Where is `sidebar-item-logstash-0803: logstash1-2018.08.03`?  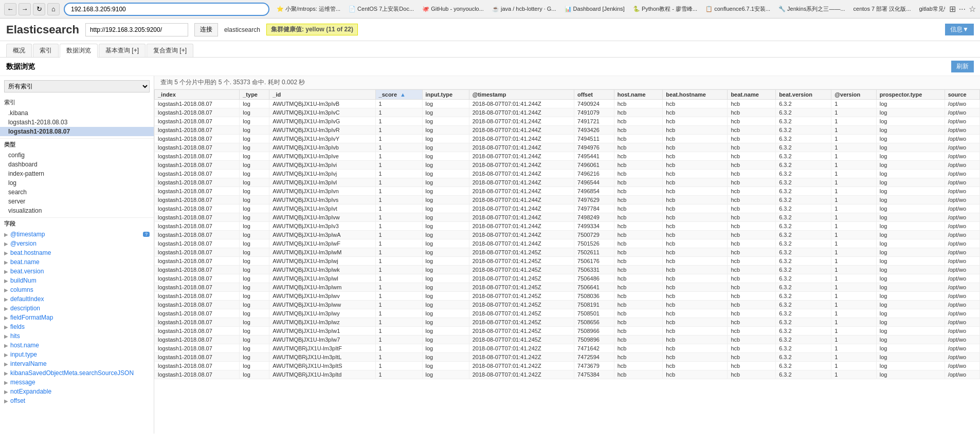 sidebar-item-logstash-0803: logstash1-2018.08.03 is located at coordinates (77, 122).